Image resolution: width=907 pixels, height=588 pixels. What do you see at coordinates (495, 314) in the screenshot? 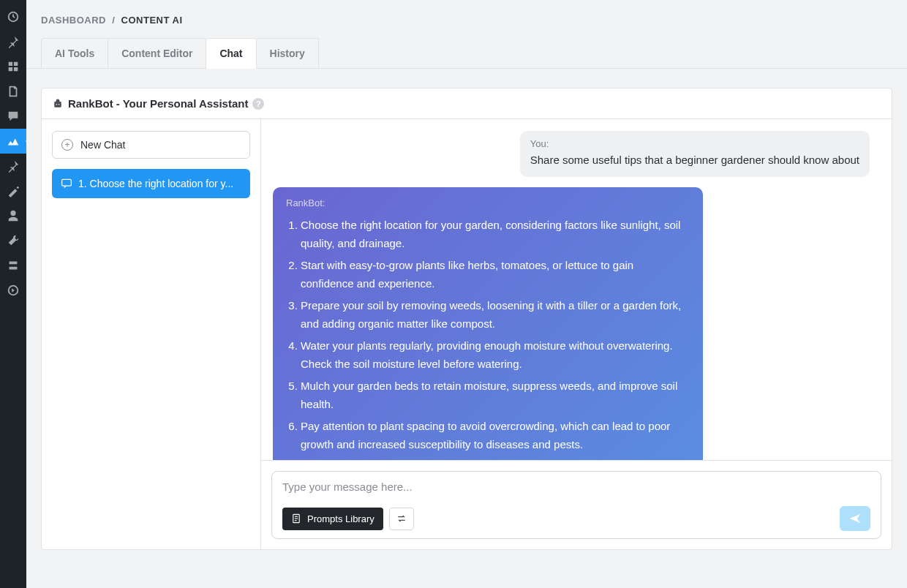
I see `bot-item: Prepare your soil by removing weeds, loo…` at bounding box center [495, 314].